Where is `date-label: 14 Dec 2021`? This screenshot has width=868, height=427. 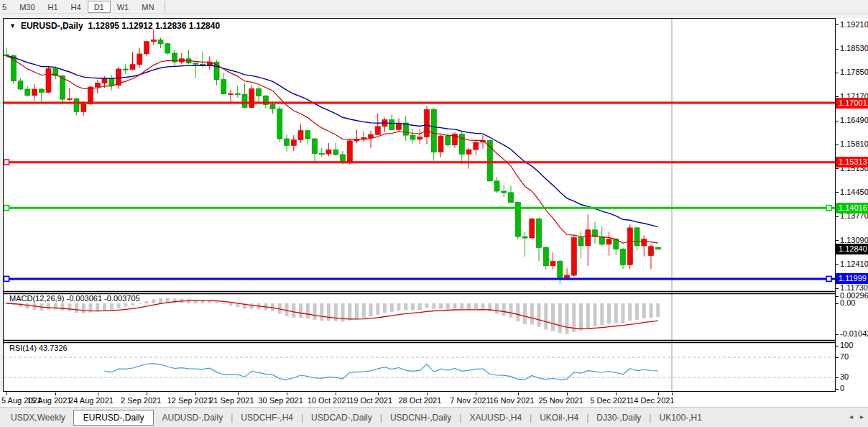
date-label: 14 Dec 2021 is located at coordinates (652, 400).